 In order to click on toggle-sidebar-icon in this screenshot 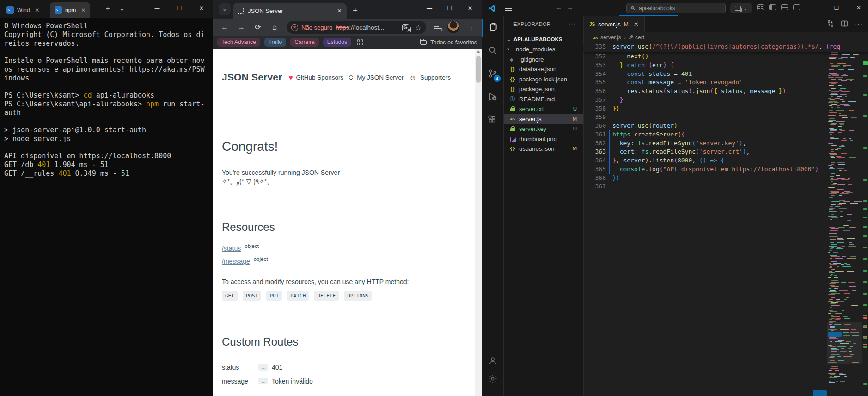, I will do `click(773, 7)`.